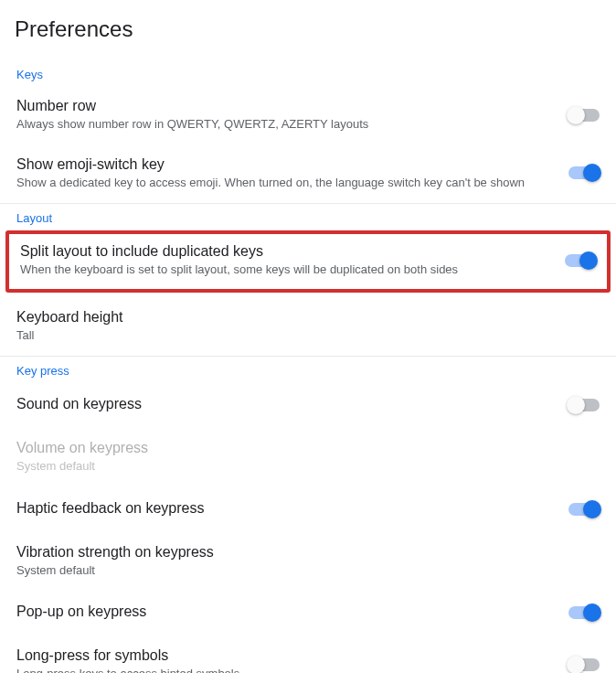 Image resolution: width=616 pixels, height=673 pixels. Describe the element at coordinates (292, 405) in the screenshot. I see `setting-text: Sound on keypress` at that location.